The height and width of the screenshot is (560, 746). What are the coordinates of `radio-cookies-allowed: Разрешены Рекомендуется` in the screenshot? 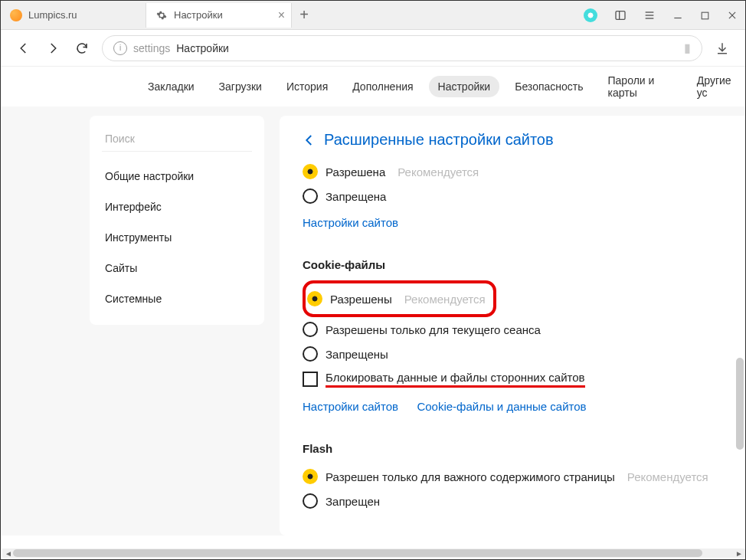 It's located at (397, 299).